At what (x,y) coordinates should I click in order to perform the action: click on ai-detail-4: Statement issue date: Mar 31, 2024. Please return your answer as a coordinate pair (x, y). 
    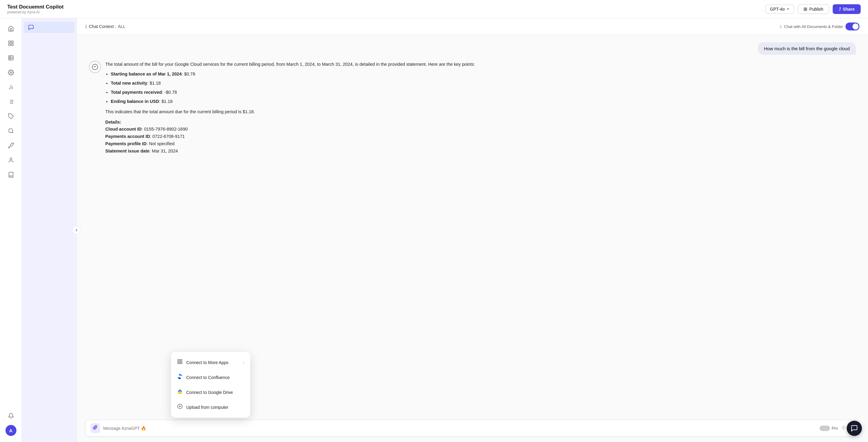
    Looking at the image, I should click on (290, 151).